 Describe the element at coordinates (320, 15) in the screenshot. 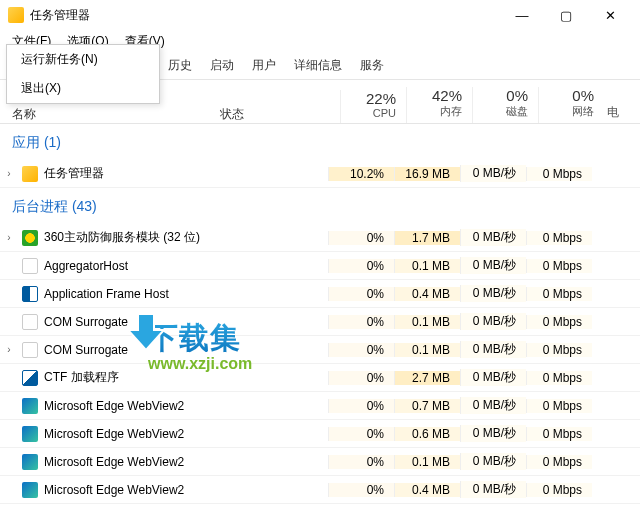

I see `title-bar: 任务管理器 — ▢ ✕` at that location.